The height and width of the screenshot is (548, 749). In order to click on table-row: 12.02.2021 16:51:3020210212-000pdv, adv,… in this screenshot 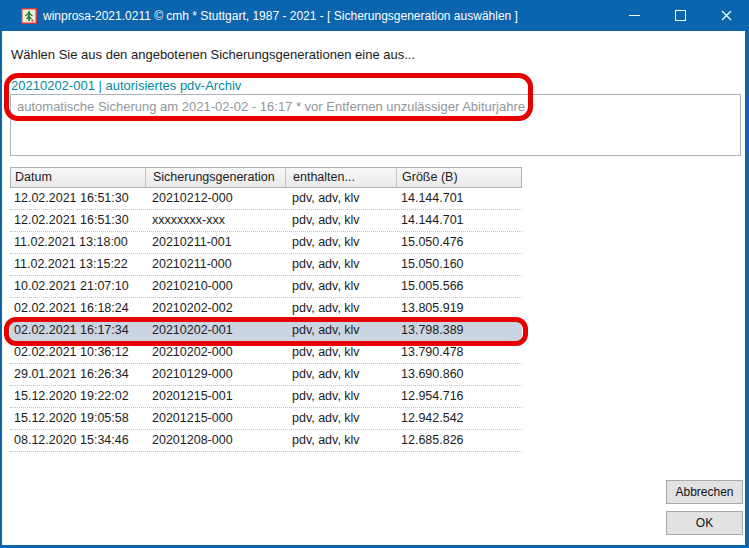, I will do `click(266, 199)`.